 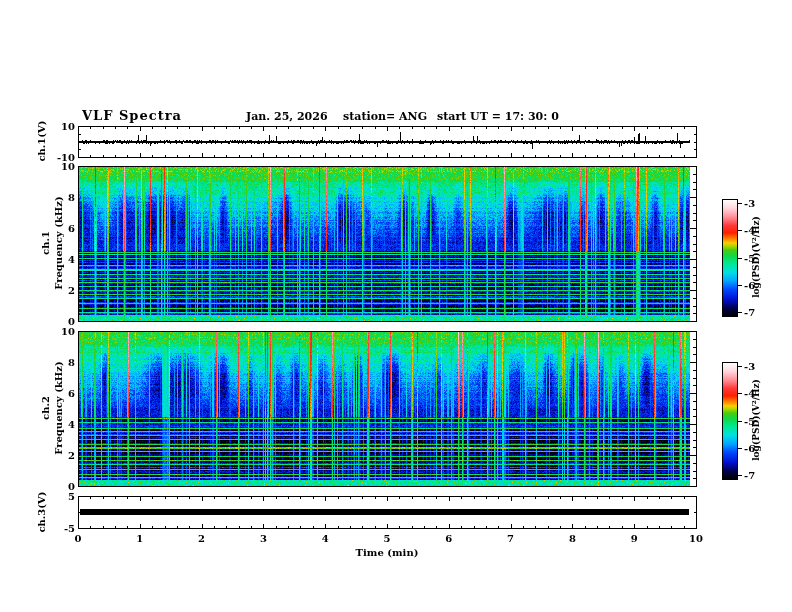 I want to click on colorbar2-tick-label: -7, so click(x=750, y=476).